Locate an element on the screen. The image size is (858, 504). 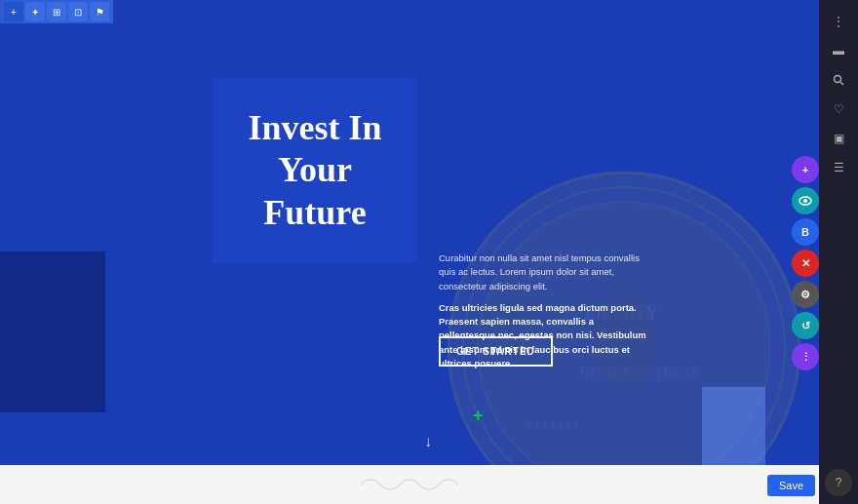
sidebar-minus-btn: ▬ is located at coordinates (838, 51).